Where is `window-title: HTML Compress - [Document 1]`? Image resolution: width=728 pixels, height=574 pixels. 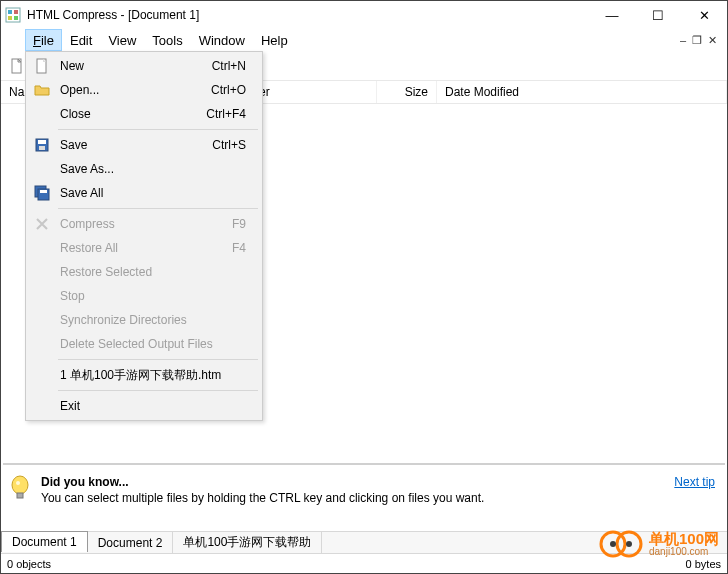 window-title: HTML Compress - [Document 1] is located at coordinates (308, 15).